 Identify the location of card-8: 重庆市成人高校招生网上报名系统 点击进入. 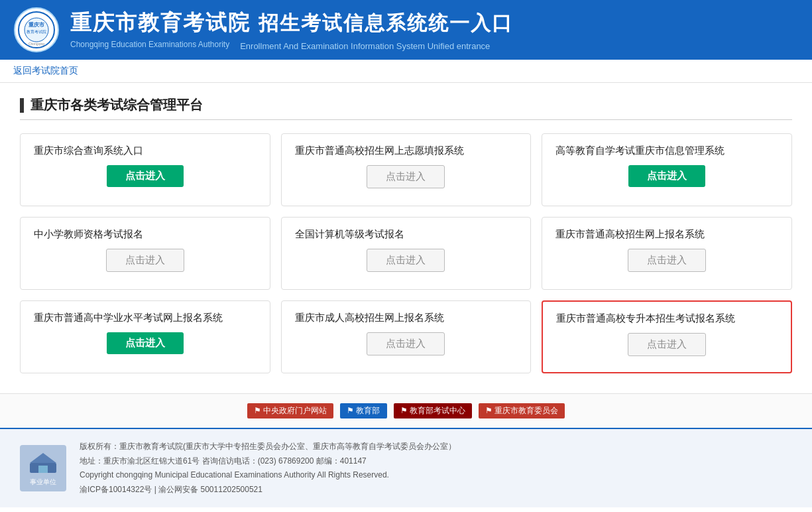
(406, 337).